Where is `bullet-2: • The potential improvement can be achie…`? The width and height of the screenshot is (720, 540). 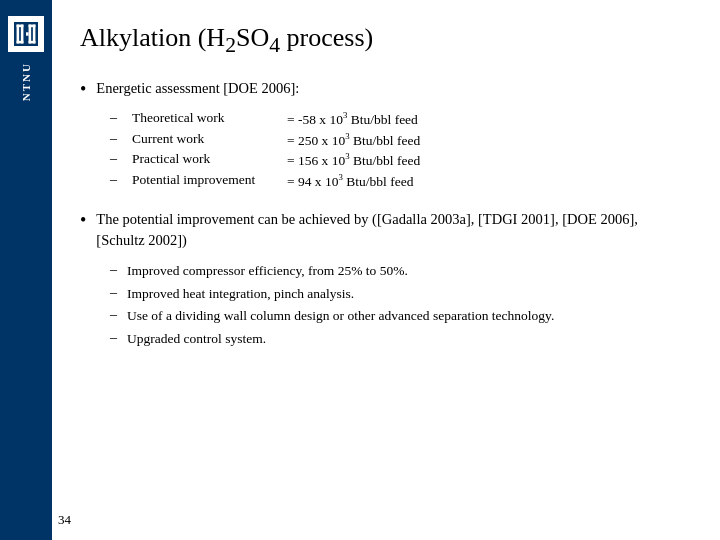 bullet-2: • The potential improvement can be achie… is located at coordinates (384, 230).